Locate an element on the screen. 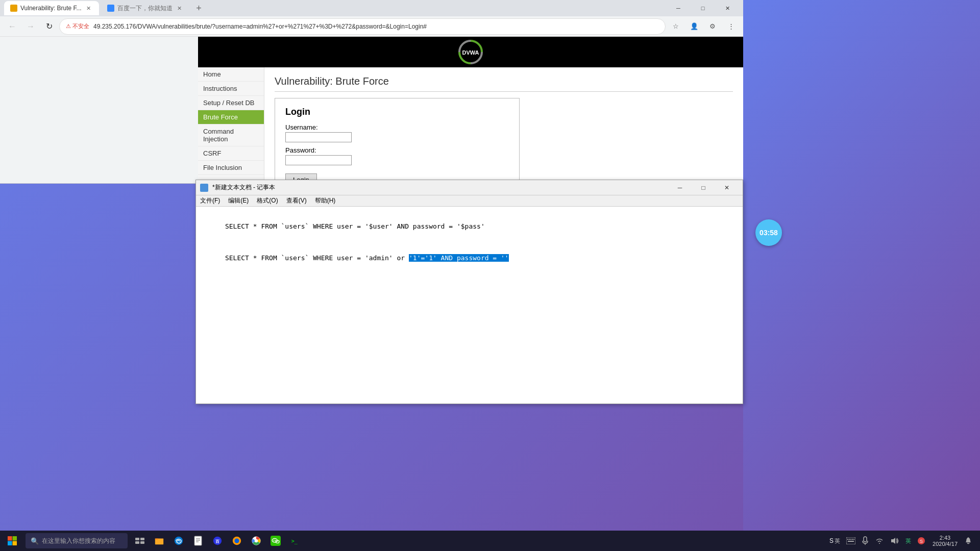 The height and width of the screenshot is (551, 980). username-row: Username: is located at coordinates (397, 133).